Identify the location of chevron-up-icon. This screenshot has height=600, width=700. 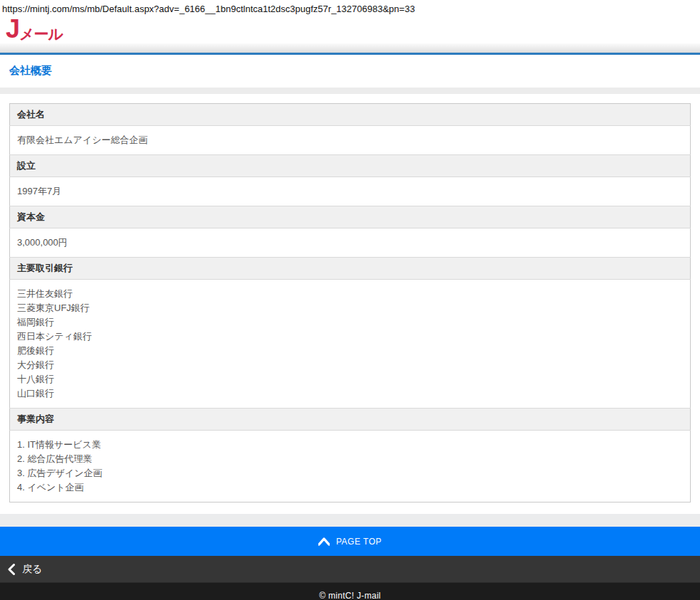
(324, 542).